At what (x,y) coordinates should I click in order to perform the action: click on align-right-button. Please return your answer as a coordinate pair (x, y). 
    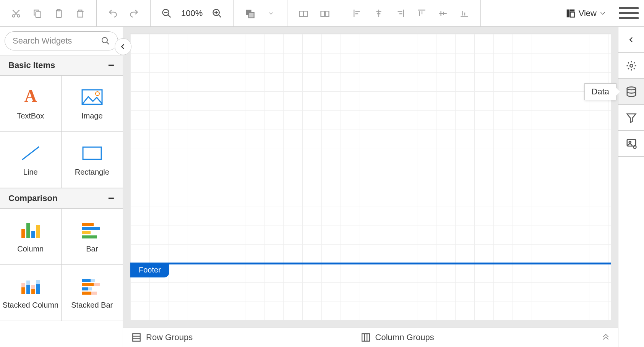
    Looking at the image, I should click on (400, 13).